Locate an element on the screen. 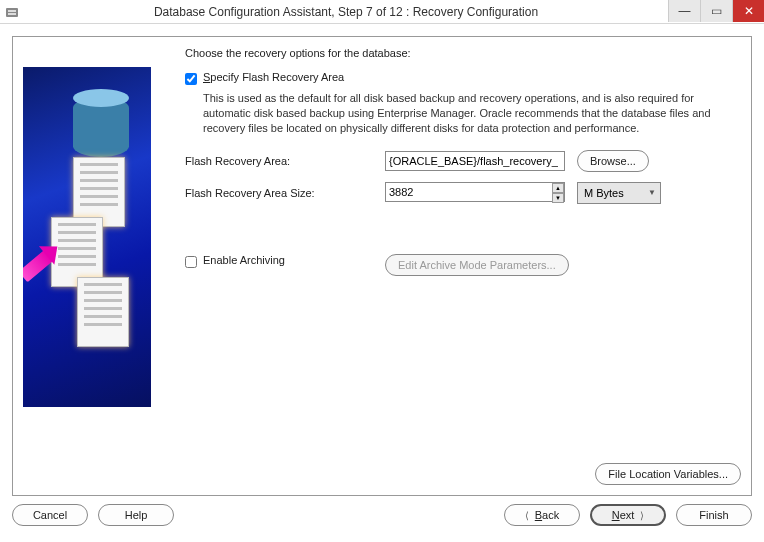  flash-size-spin-up: ▲ is located at coordinates (558, 188).